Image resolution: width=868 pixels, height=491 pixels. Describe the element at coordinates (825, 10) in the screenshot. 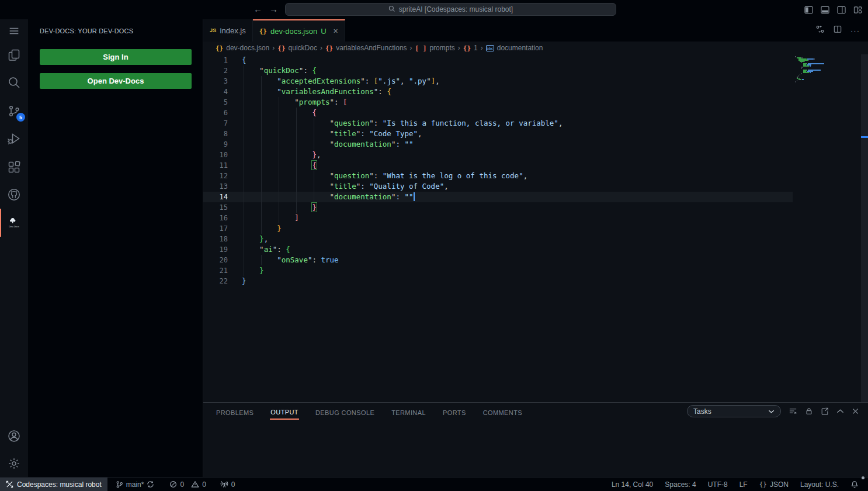

I see `toggle-panel-icon` at that location.